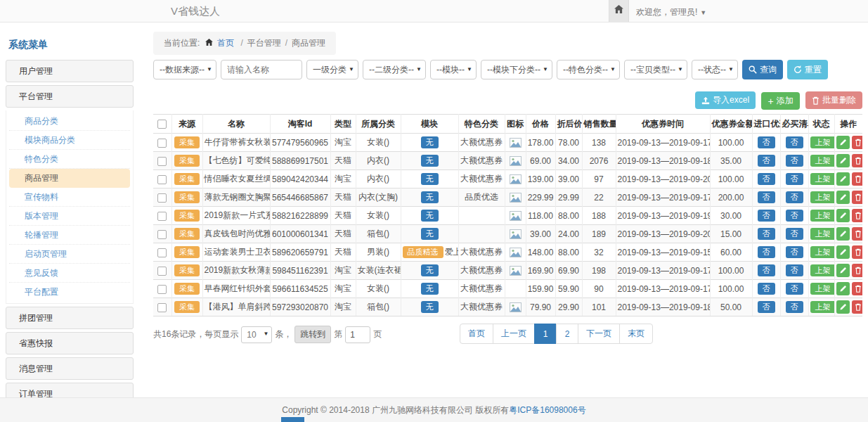 Image resolution: width=868 pixels, height=422 pixels. Describe the element at coordinates (70, 71) in the screenshot. I see `sidebar-panel: 用户管理` at that location.